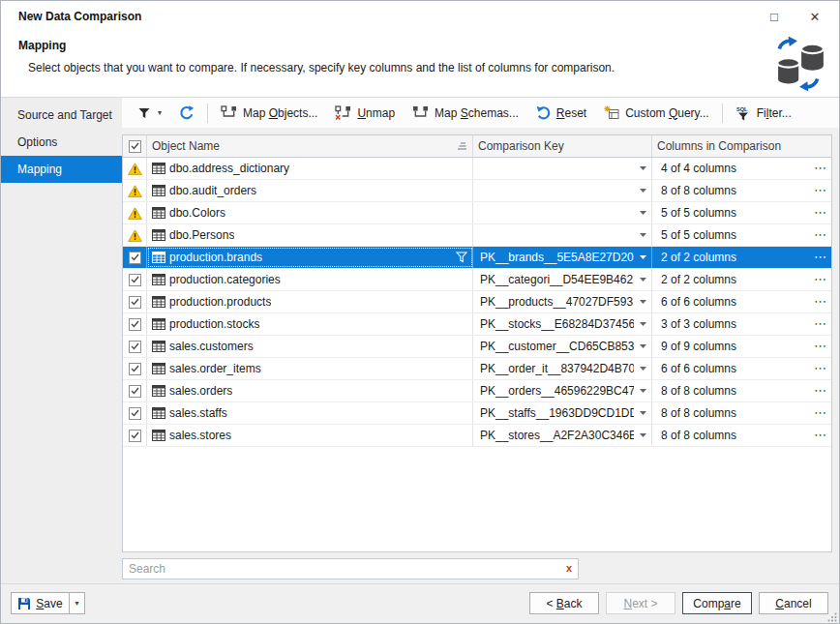 The image size is (840, 624). What do you see at coordinates (150, 113) in the screenshot?
I see `filter-dropdown-button: ▾` at bounding box center [150, 113].